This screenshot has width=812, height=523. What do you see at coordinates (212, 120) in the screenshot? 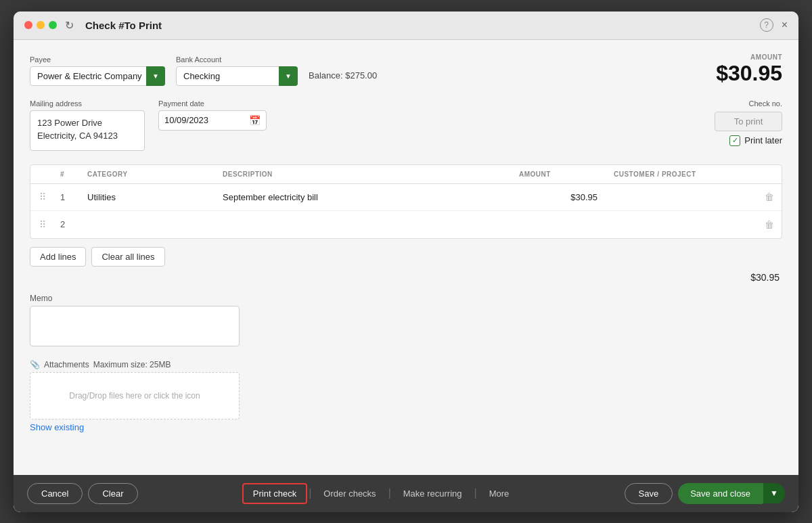
I see `date-input-wrapper: 📅` at bounding box center [212, 120].